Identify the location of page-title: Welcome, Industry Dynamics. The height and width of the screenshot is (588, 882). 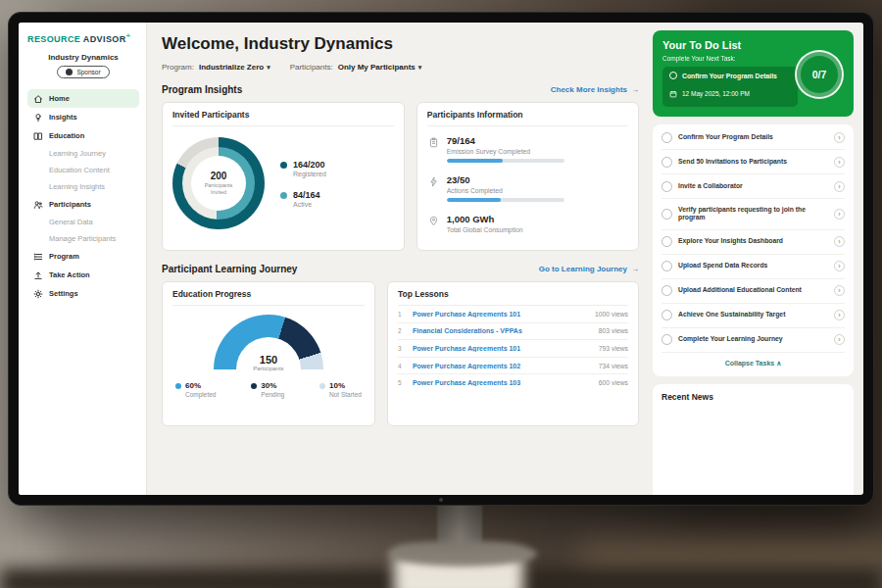
(400, 44).